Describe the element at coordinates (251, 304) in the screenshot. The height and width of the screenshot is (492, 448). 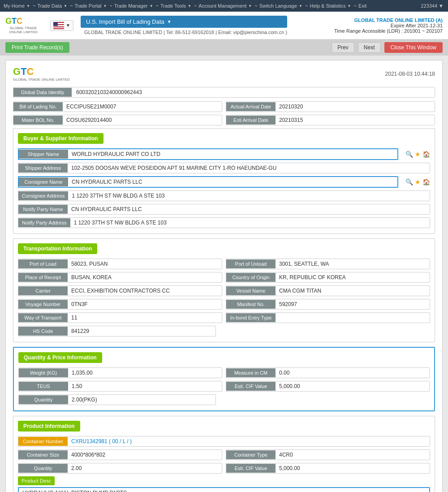
I see `manifest-no-label: Manifest No.` at that location.